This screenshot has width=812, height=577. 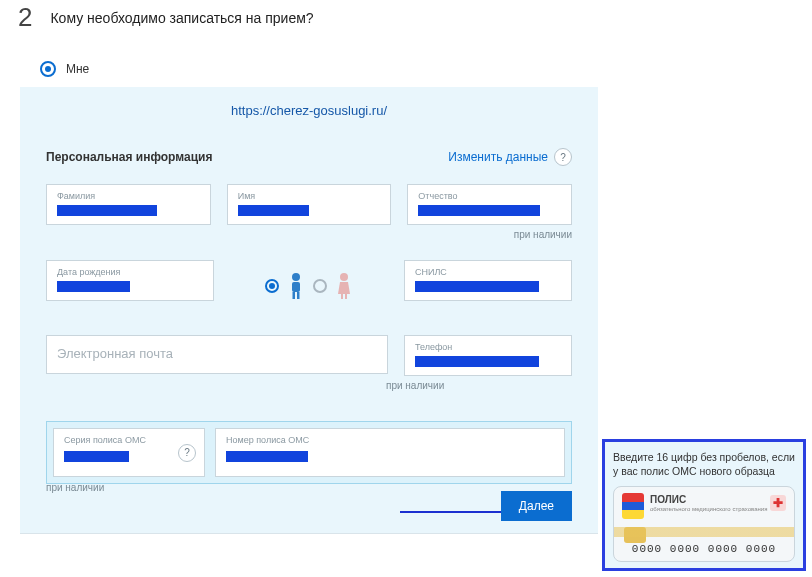 What do you see at coordinates (704, 505) in the screenshot?
I see `polis-tooltip: Введите 16 цифр без пробелов, если у вас…` at bounding box center [704, 505].